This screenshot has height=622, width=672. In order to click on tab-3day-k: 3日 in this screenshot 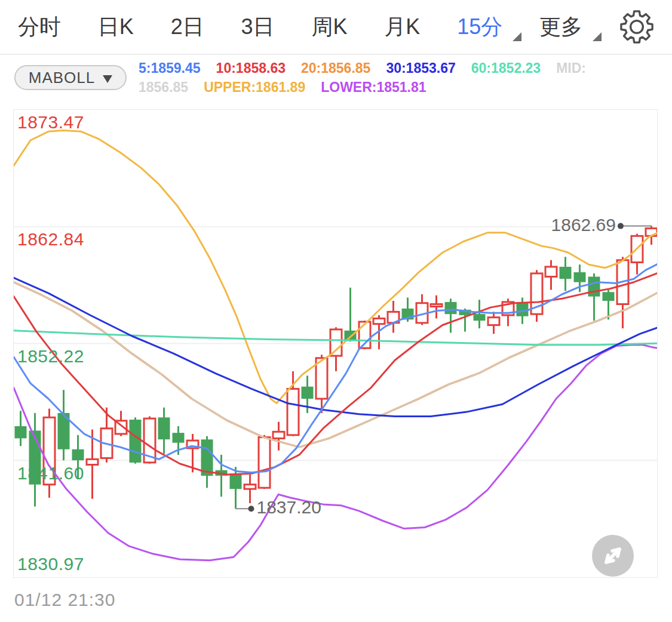, I will do `click(258, 27)`.